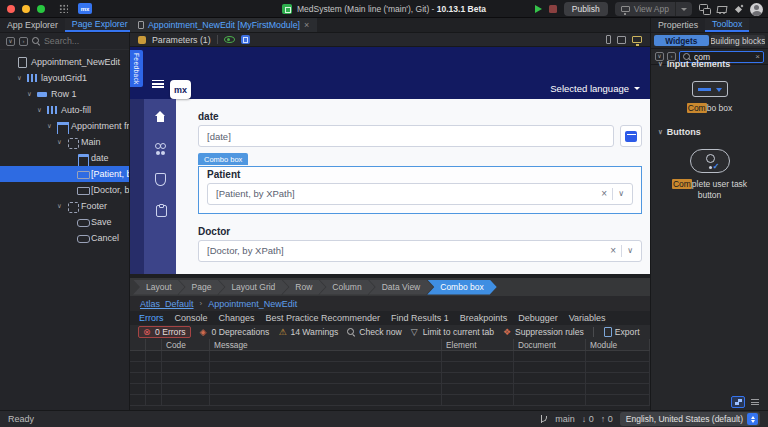  What do you see at coordinates (607, 419) in the screenshot?
I see `outgoing-commits: ↑ 0` at bounding box center [607, 419].